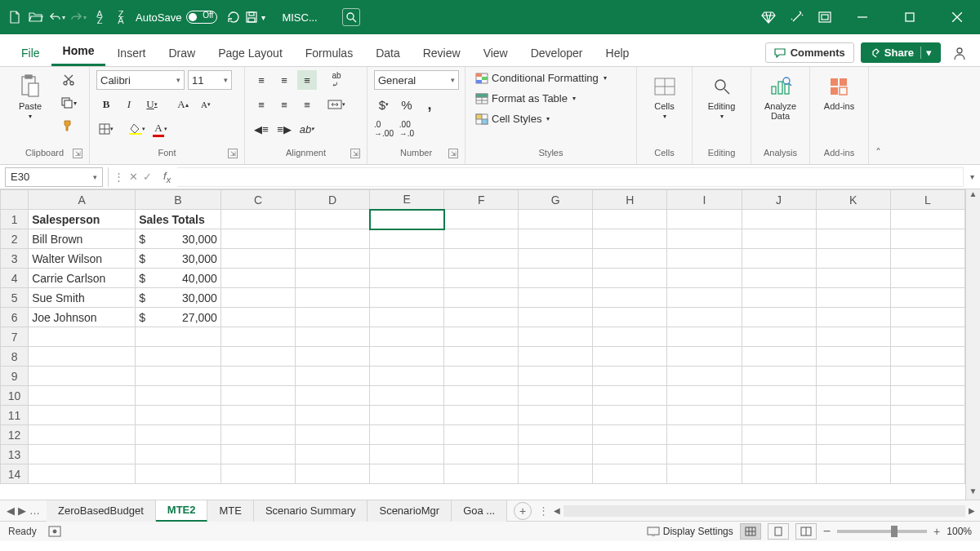 Image resolution: width=980 pixels, height=551 pixels. Describe the element at coordinates (388, 52) in the screenshot. I see `tab-data: Data` at that location.